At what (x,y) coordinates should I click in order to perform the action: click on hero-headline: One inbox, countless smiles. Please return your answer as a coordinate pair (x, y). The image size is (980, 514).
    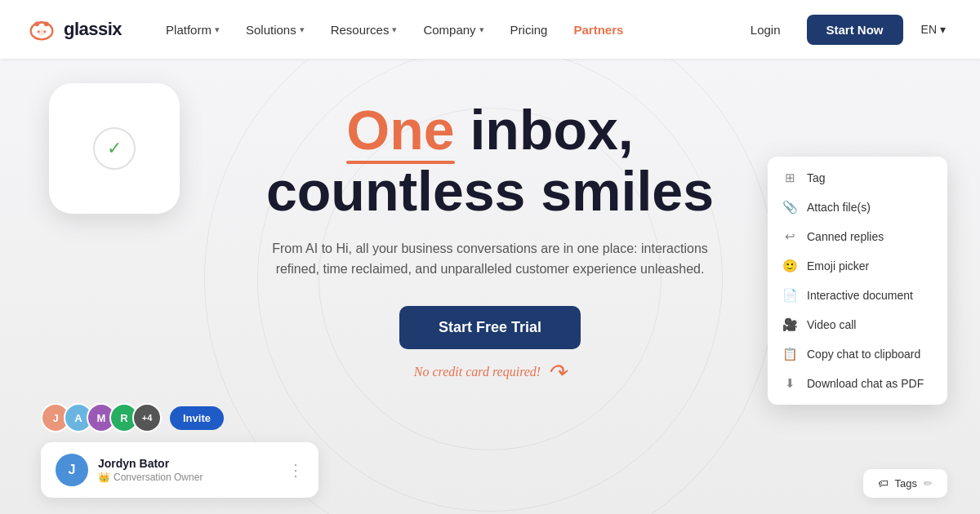
    Looking at the image, I should click on (490, 161).